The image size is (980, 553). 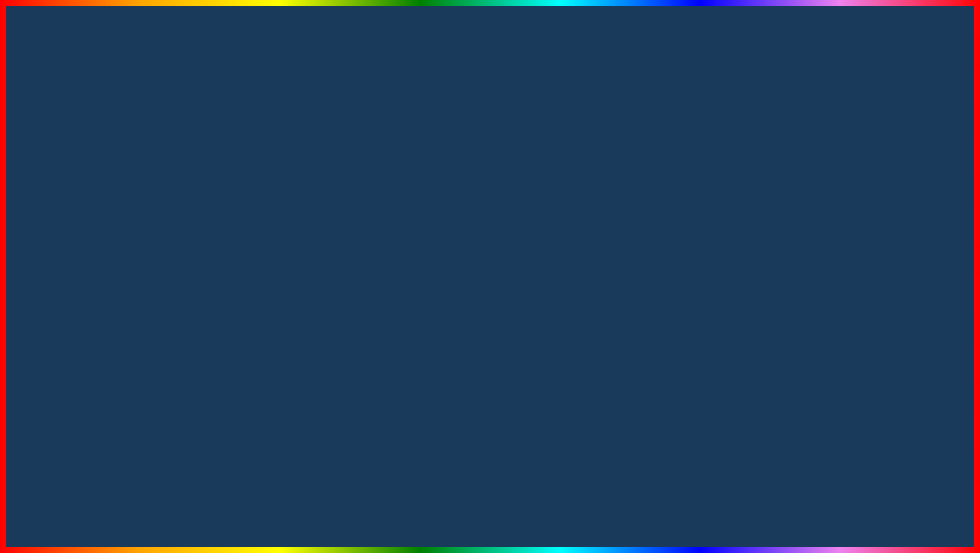 What do you see at coordinates (79, 325) in the screenshot?
I see `left-nav-teleport-label: Teleport` at bounding box center [79, 325].